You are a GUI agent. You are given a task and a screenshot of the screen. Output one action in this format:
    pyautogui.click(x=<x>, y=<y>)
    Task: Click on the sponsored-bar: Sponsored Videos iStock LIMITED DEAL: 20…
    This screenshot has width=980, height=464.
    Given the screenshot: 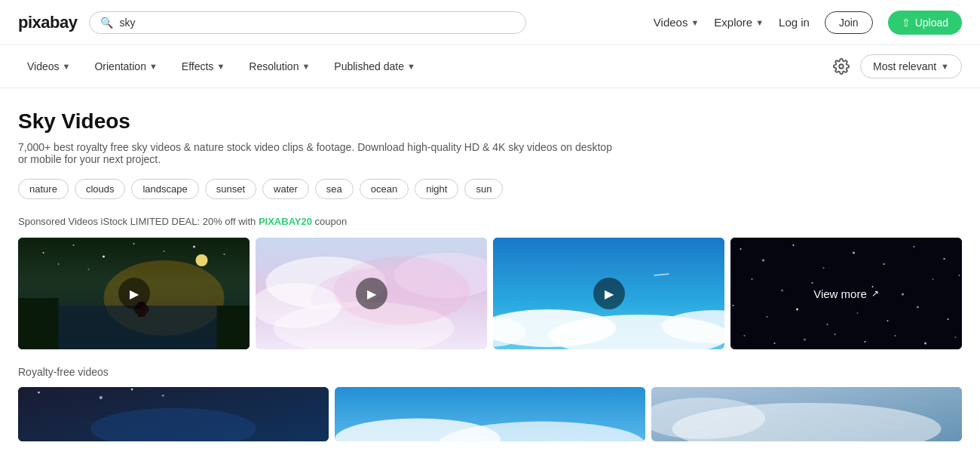 What is the action you would take?
    pyautogui.click(x=490, y=222)
    